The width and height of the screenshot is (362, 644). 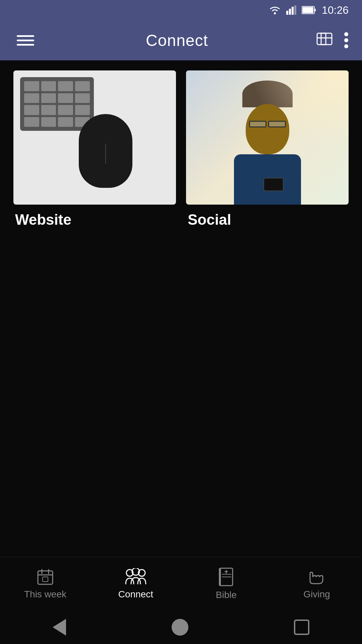 What do you see at coordinates (180, 627) in the screenshot?
I see `home-icon` at bounding box center [180, 627].